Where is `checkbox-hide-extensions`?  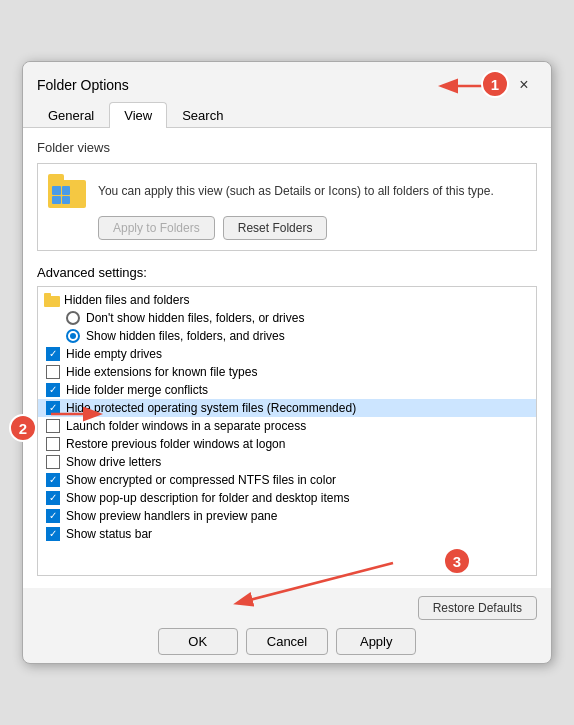
checkbox-hide-extensions is located at coordinates (53, 372).